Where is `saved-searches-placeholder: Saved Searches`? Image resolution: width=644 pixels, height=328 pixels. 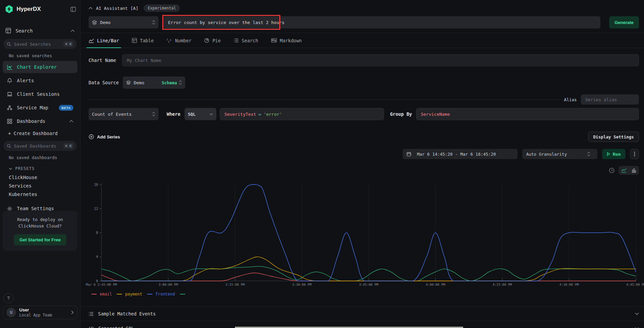 saved-searches-placeholder: Saved Searches is located at coordinates (39, 44).